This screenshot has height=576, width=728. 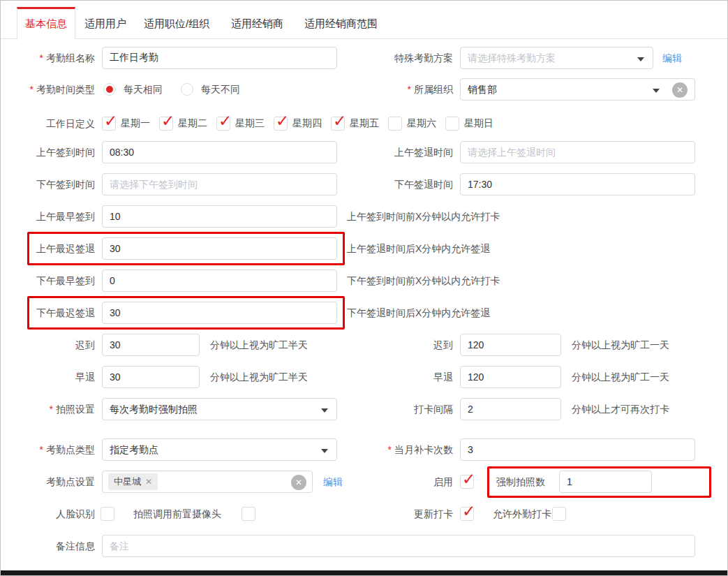 What do you see at coordinates (47, 546) in the screenshot?
I see `remark-label: 备注信息` at bounding box center [47, 546].